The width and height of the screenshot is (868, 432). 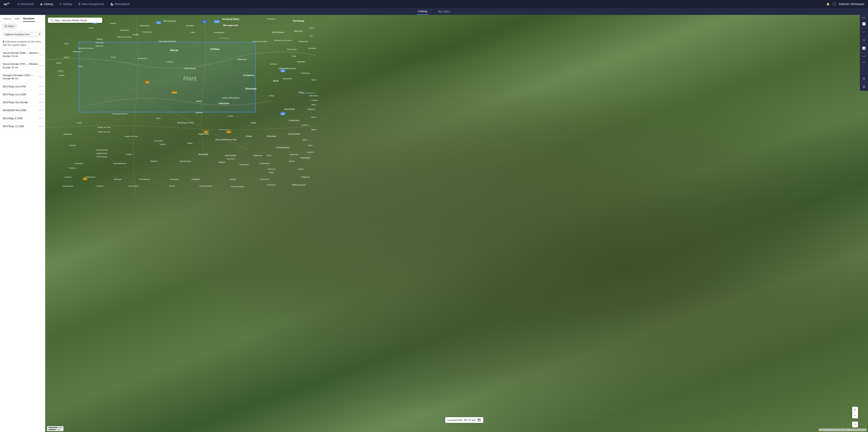 I want to click on aoi-label: AOI, so click(x=864, y=57).